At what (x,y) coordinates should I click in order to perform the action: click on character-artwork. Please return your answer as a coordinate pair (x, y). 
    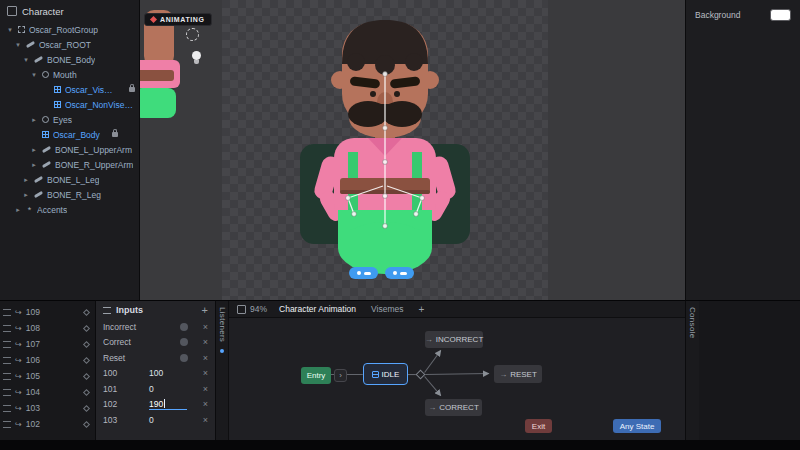
    Looking at the image, I should click on (385, 149).